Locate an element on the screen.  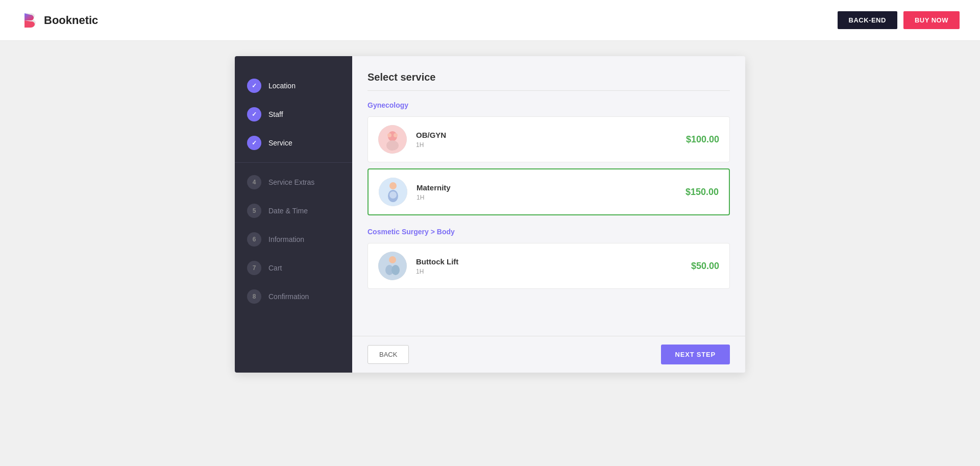
step-circle-cart: 7 is located at coordinates (254, 268).